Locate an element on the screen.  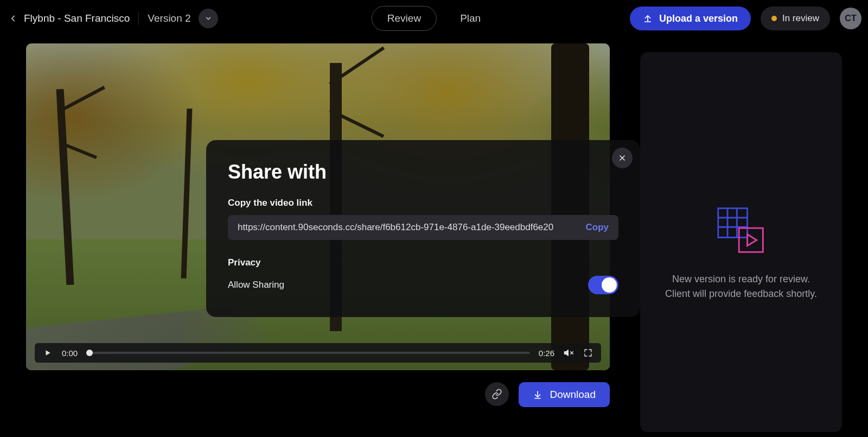
status-label: In review is located at coordinates (801, 18).